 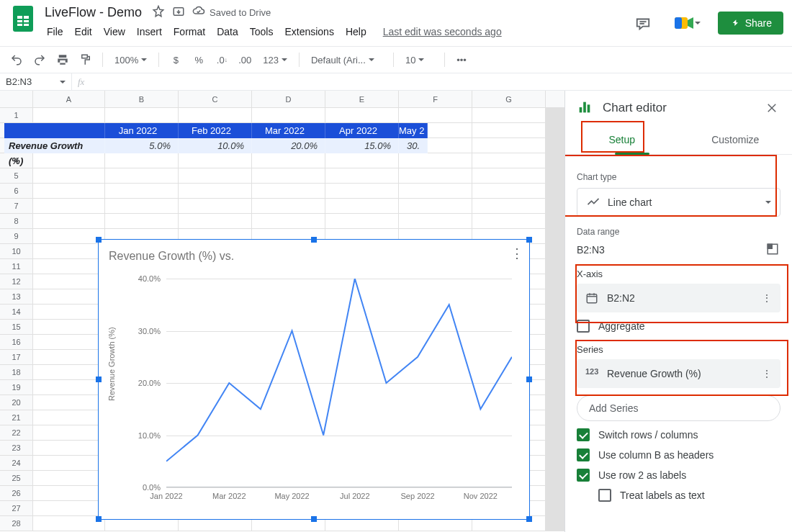 I want to click on menu-edit: Edit, so click(x=84, y=32).